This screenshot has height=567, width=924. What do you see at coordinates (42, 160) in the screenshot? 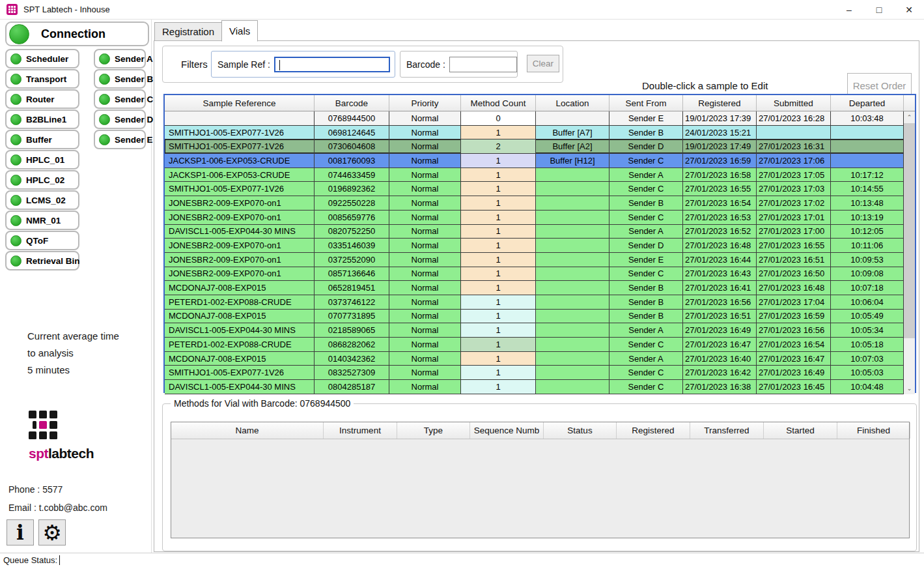
I see `device-button-column: SchedulerTransportRouterB2BLine1BufferHP…` at bounding box center [42, 160].